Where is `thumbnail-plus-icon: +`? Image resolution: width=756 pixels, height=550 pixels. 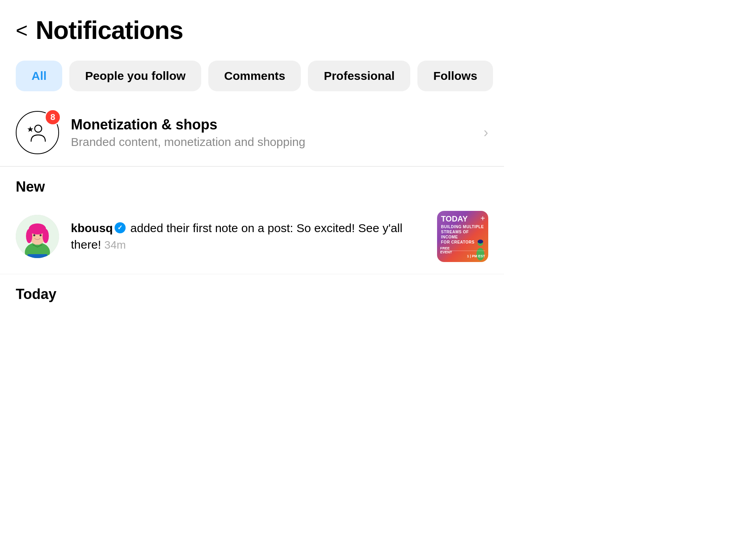 thumbnail-plus-icon: + is located at coordinates (483, 219).